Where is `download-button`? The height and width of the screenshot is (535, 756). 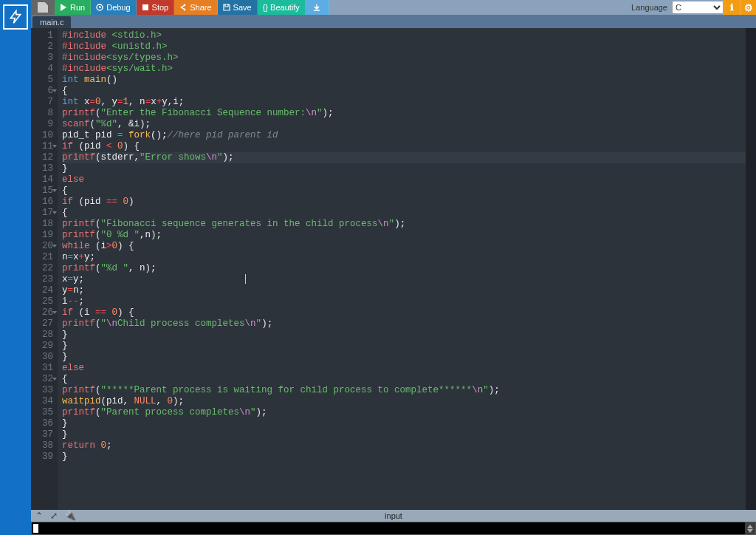
download-button is located at coordinates (317, 7).